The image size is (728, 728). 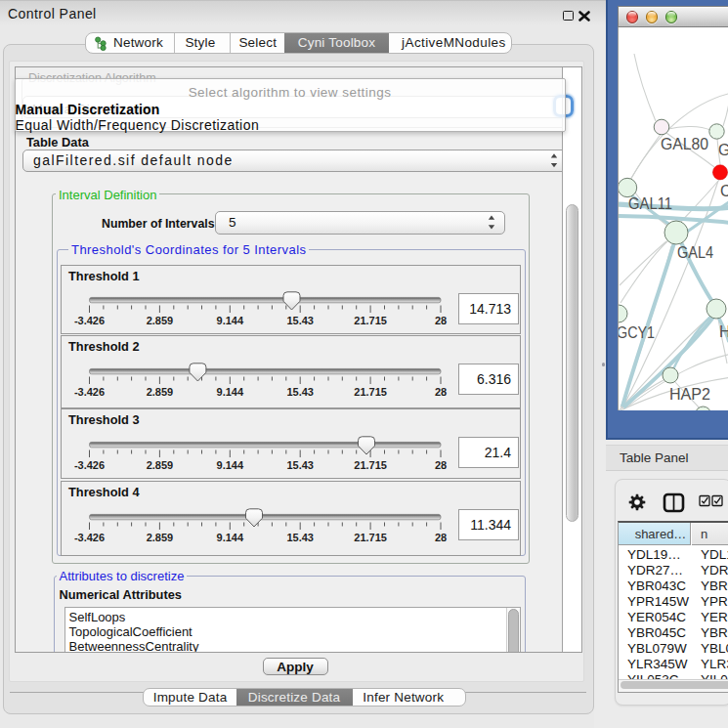 What do you see at coordinates (723, 150) in the screenshot?
I see `svg-text: GA` at bounding box center [723, 150].